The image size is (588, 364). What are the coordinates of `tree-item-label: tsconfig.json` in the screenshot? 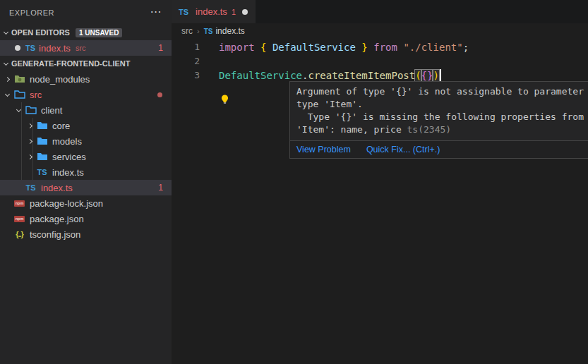 It's located at (55, 234).